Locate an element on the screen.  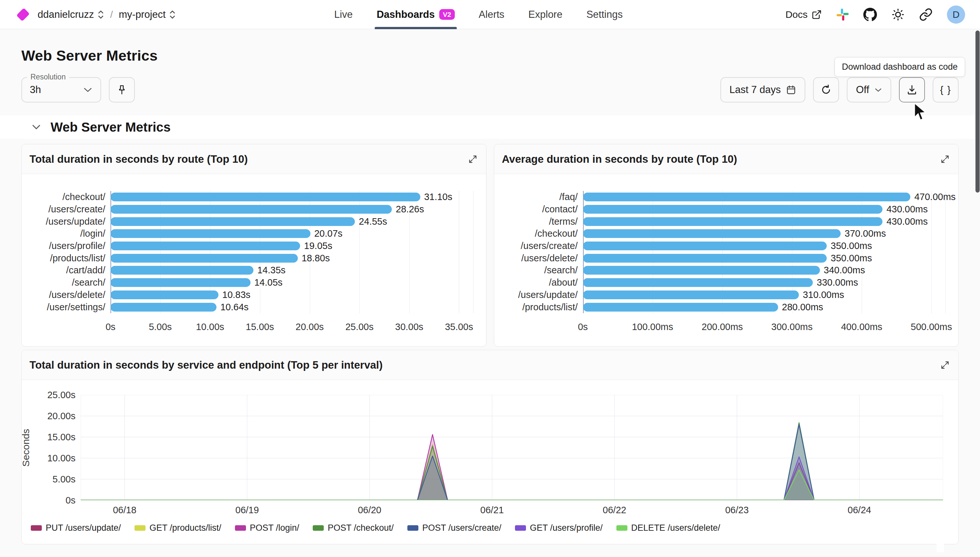
x-axis-tick: 06/21 is located at coordinates (492, 510).